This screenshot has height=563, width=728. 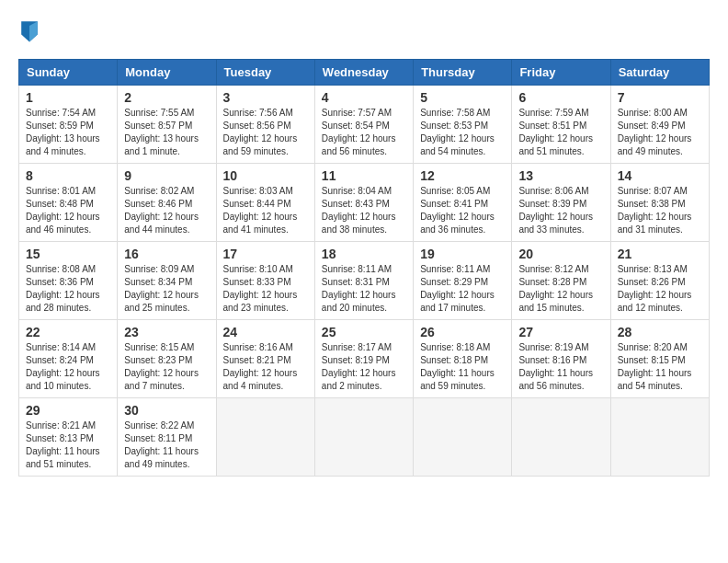 What do you see at coordinates (166, 289) in the screenshot?
I see `day-info: Sunrise: 8:09 AMSunset: 8:34 PMDaylight:…` at bounding box center [166, 289].